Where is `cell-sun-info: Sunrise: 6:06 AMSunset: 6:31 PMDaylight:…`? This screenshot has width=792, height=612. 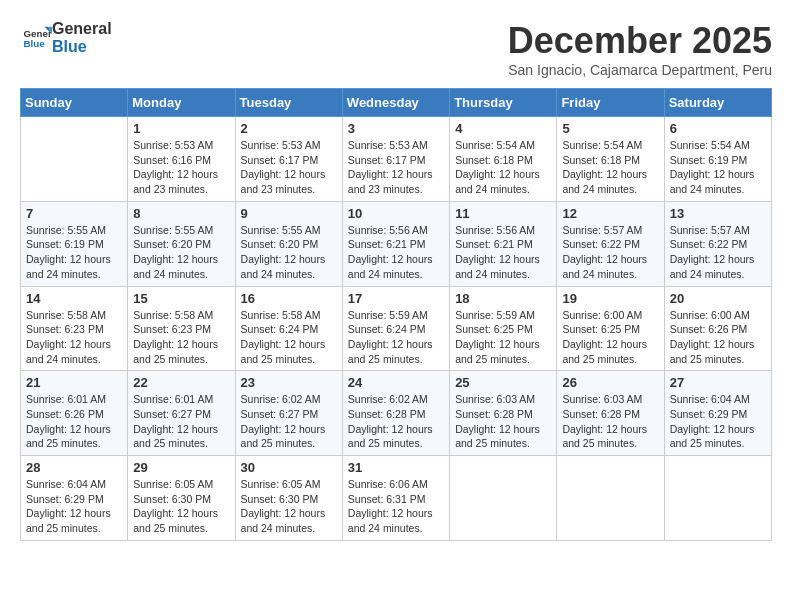 cell-sun-info: Sunrise: 6:06 AMSunset: 6:31 PMDaylight:… is located at coordinates (396, 506).